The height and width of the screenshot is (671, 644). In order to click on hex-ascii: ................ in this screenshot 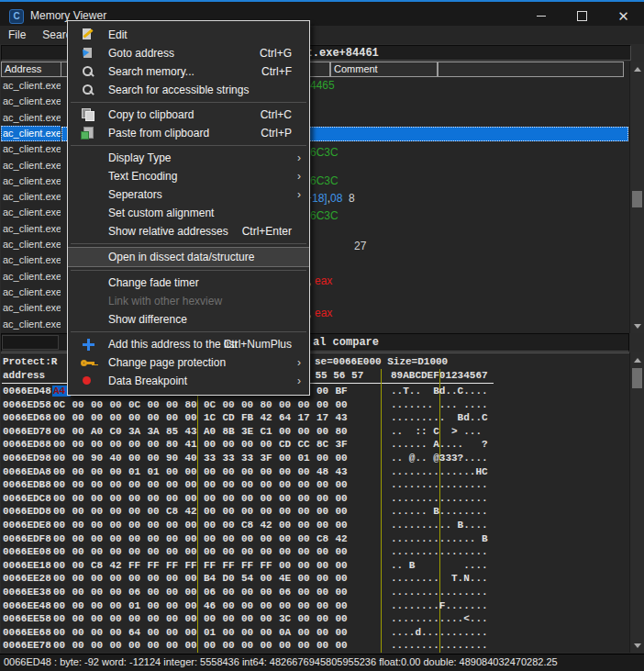, I will do `click(439, 552)`.